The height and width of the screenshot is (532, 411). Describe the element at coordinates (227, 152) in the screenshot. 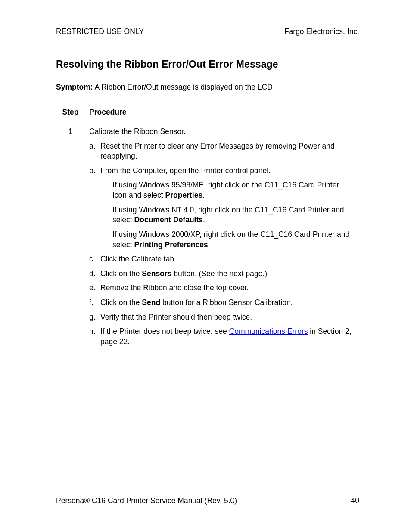

I see `text: Reset the Printer to clear any Error Mes…` at that location.